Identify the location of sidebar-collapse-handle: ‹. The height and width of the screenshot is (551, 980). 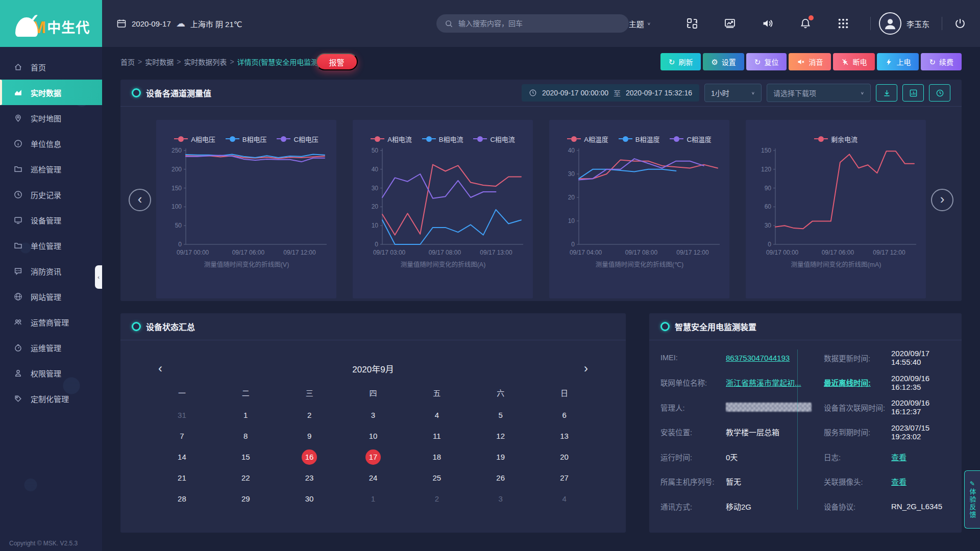
(99, 277).